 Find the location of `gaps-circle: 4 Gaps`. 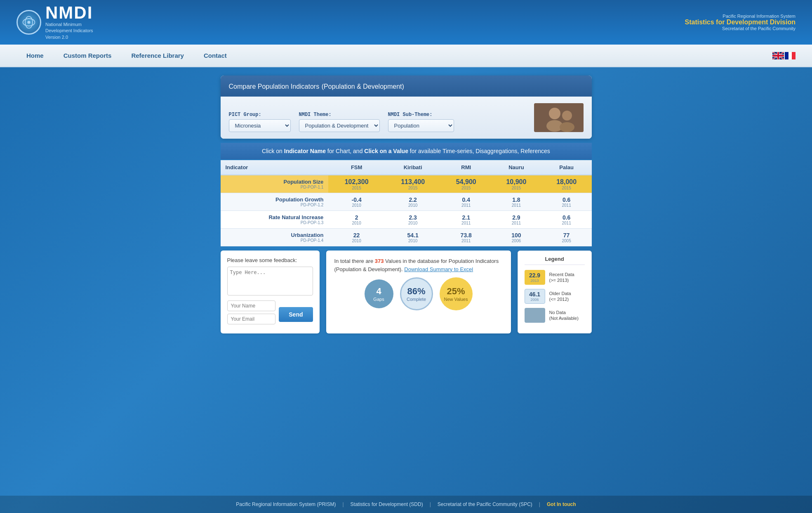

gaps-circle: 4 Gaps is located at coordinates (379, 294).